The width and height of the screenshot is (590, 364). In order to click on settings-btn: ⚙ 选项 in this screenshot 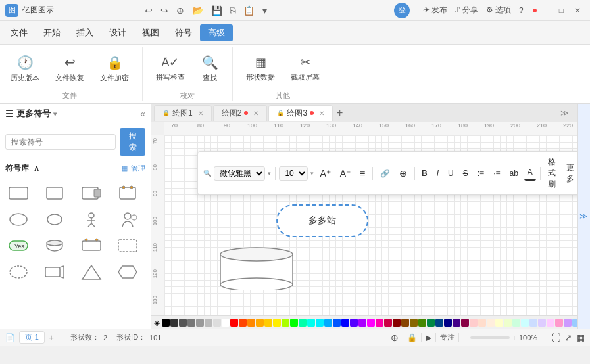, I will do `click(499, 11)`.